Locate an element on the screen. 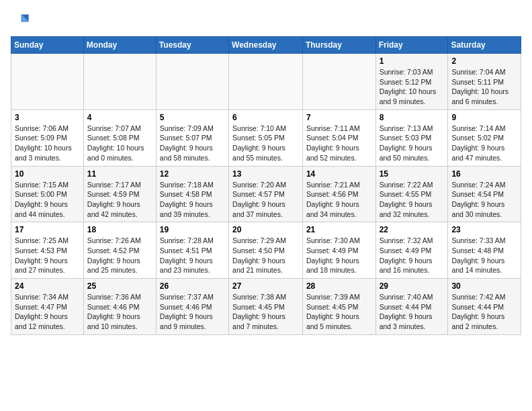 The image size is (532, 411). header is located at coordinates (266, 20).